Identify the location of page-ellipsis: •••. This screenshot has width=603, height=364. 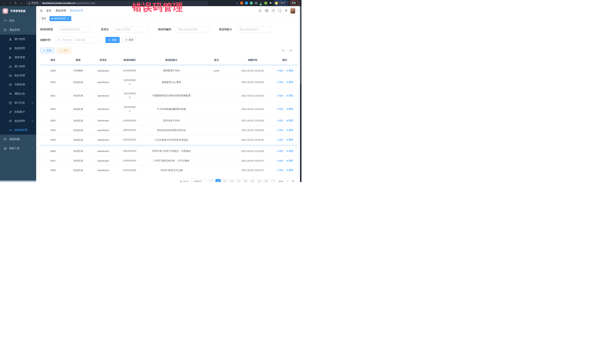
(259, 180).